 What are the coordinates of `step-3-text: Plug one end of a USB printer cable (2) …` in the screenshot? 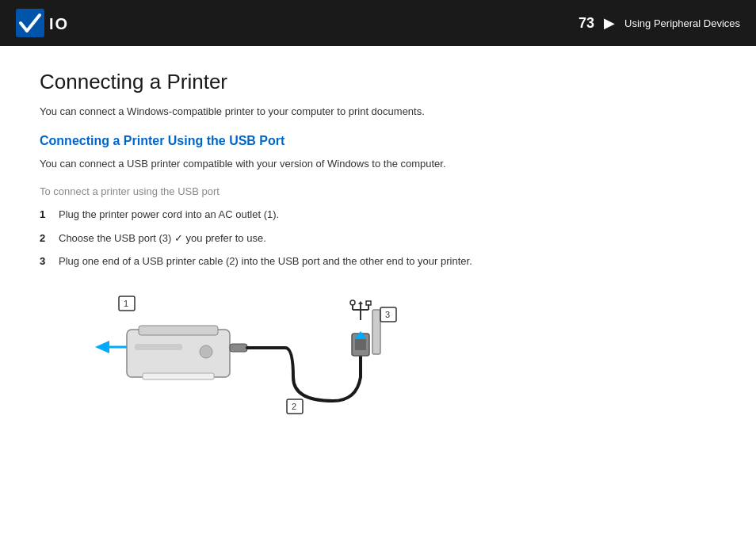 It's located at (265, 261).